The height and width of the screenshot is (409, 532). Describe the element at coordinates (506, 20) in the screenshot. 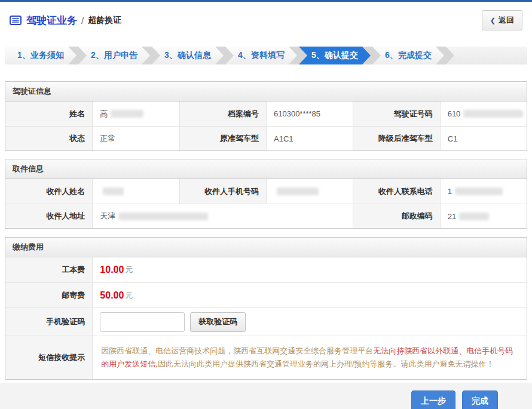

I see `back-button-label: 返回` at that location.